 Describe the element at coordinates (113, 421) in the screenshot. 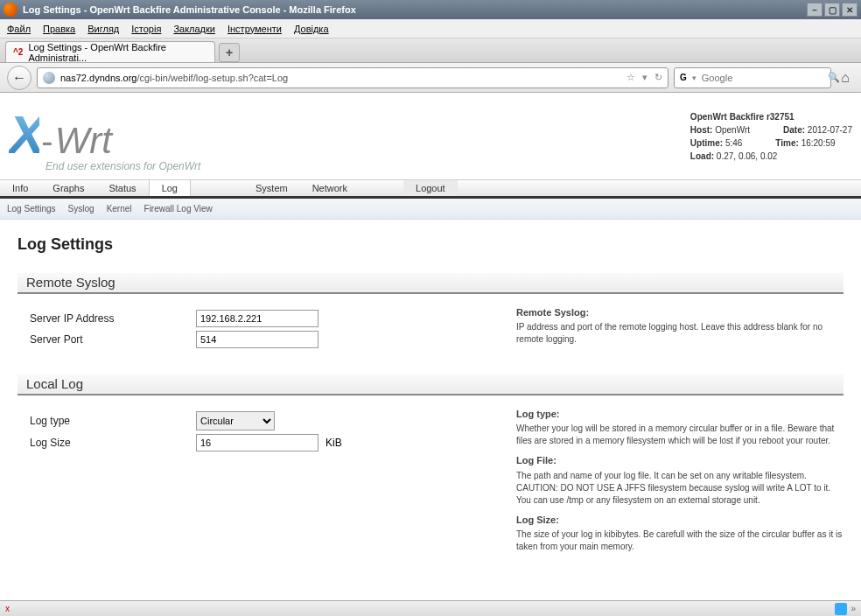

I see `log-type-label: Log type` at that location.